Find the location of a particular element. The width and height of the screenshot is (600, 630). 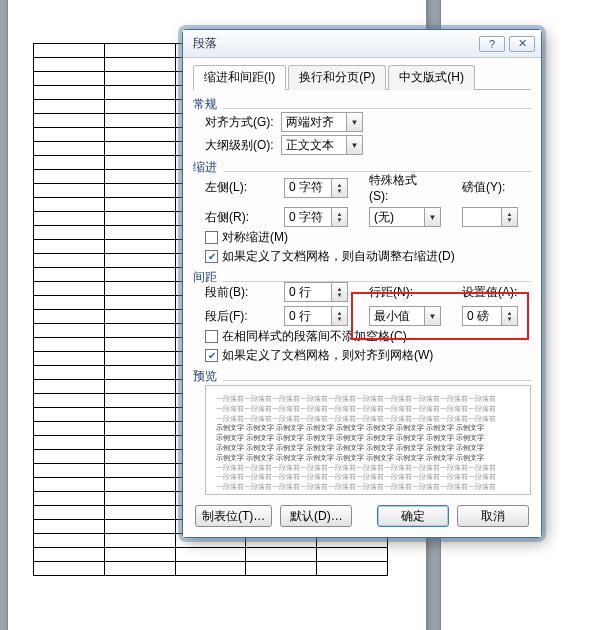

alignment-label: 对齐方式(G): is located at coordinates (240, 122).